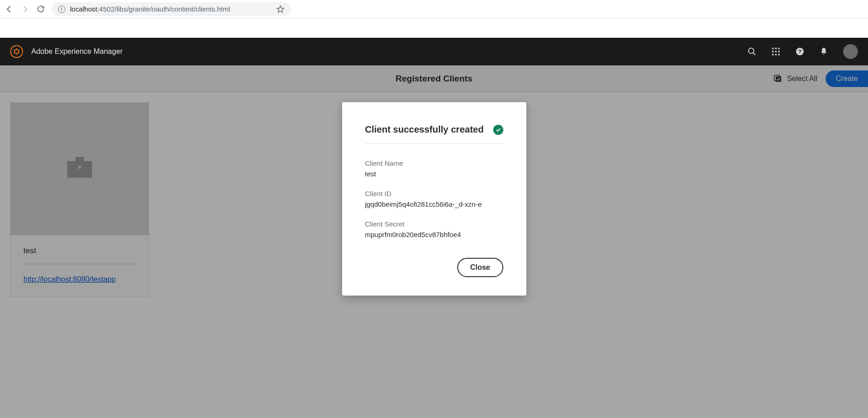 The width and height of the screenshot is (868, 418). I want to click on dialog-field-client-secret: Client Secret mpuprfm0rob20ed5cv87bhfoe4, so click(434, 229).